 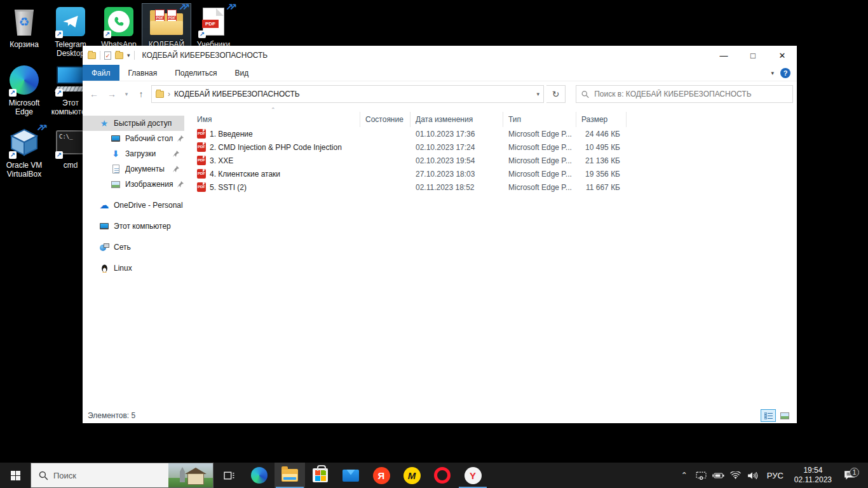 I want to click on network-icon, so click(x=104, y=247).